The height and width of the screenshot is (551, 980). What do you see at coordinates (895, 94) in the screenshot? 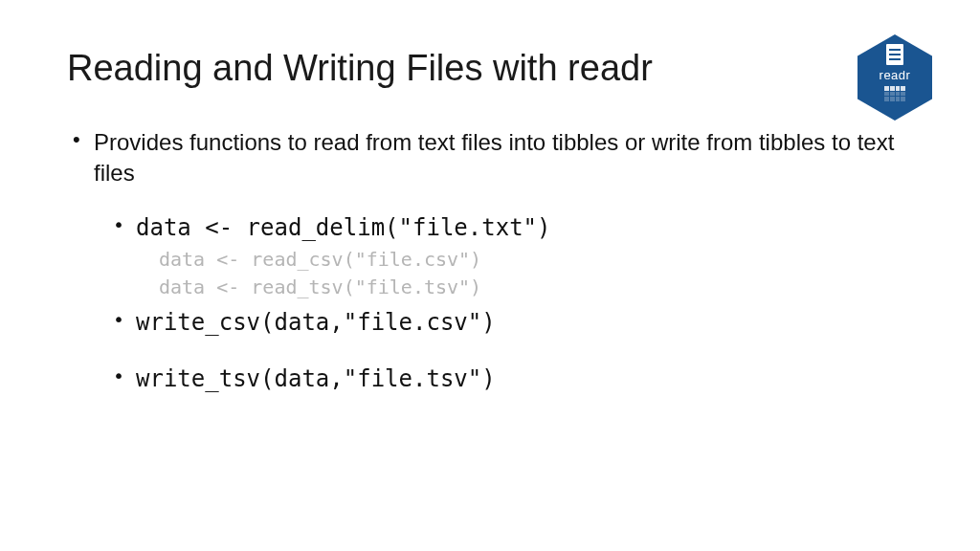
I see `tibble-icon` at bounding box center [895, 94].